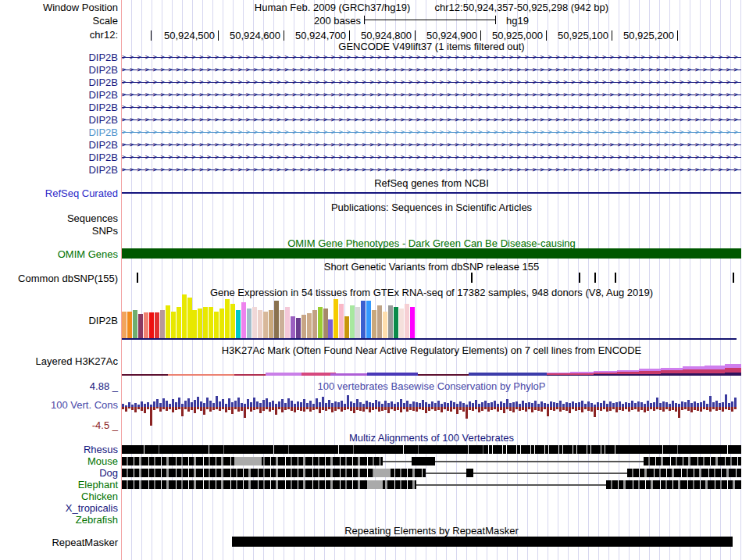  Describe the element at coordinates (59, 194) in the screenshot. I see `refseq-curated-label: RefSeq Curated` at that location.